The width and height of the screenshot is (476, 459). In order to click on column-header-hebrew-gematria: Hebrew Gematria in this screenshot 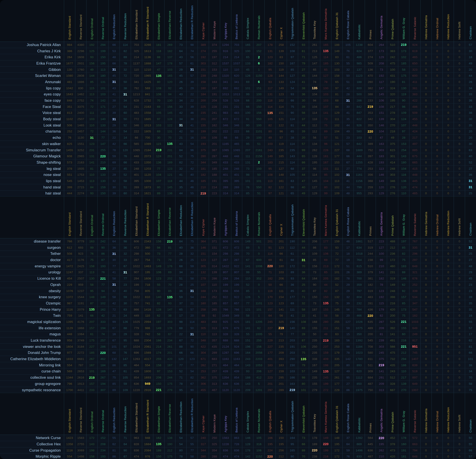, I will do `click(426, 21)`.